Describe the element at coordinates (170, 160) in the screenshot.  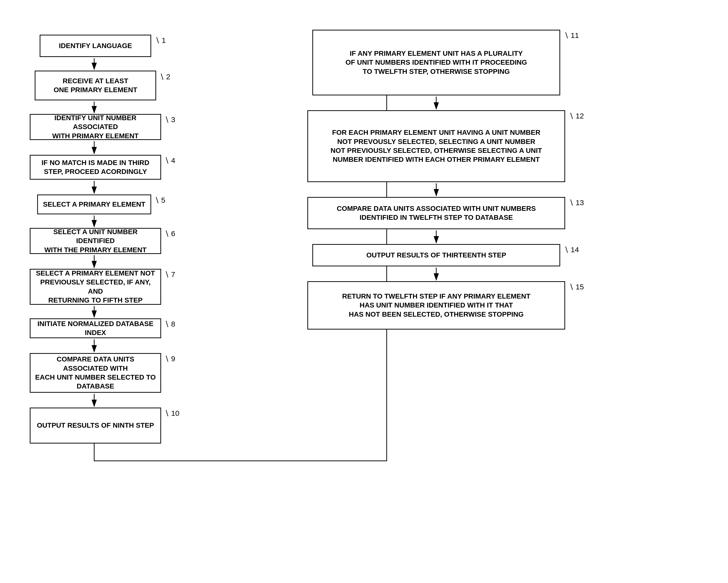
I see `step-4-num: ∖ 4` at that location.